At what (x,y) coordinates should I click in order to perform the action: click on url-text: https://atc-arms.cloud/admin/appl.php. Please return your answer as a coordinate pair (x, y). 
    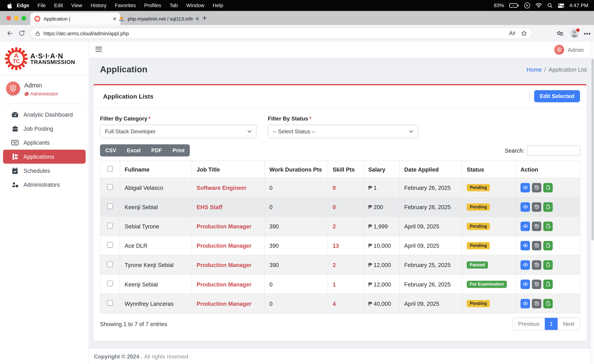
    Looking at the image, I should click on (273, 33).